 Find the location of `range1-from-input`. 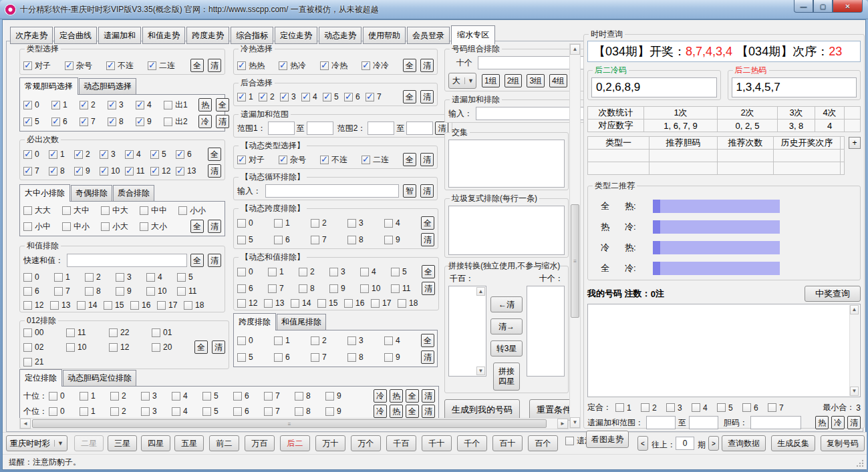

range1-from-input is located at coordinates (281, 128).